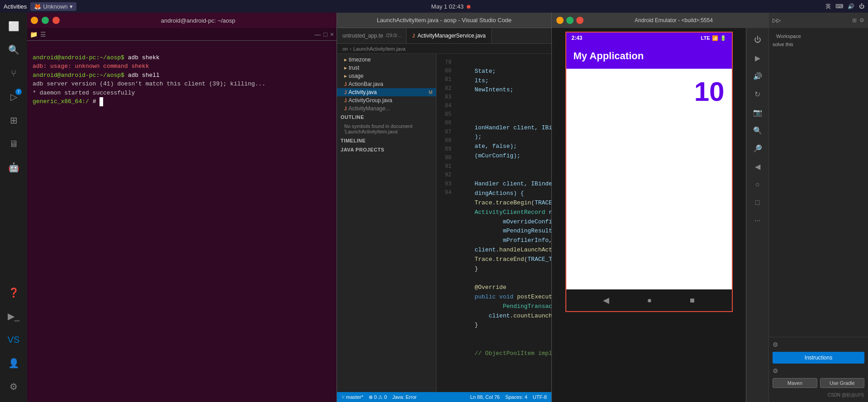  I want to click on help-icon: ❓, so click(14, 293).